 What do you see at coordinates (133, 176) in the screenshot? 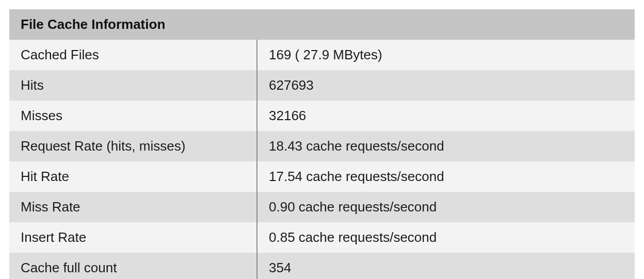
I see `row-label: Hit Rate` at bounding box center [133, 176].